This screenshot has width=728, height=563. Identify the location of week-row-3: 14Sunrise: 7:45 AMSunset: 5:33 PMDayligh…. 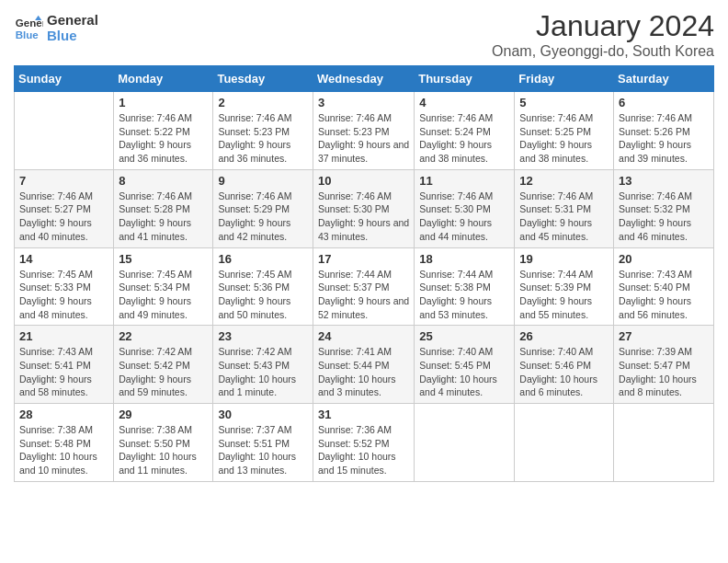
(364, 287).